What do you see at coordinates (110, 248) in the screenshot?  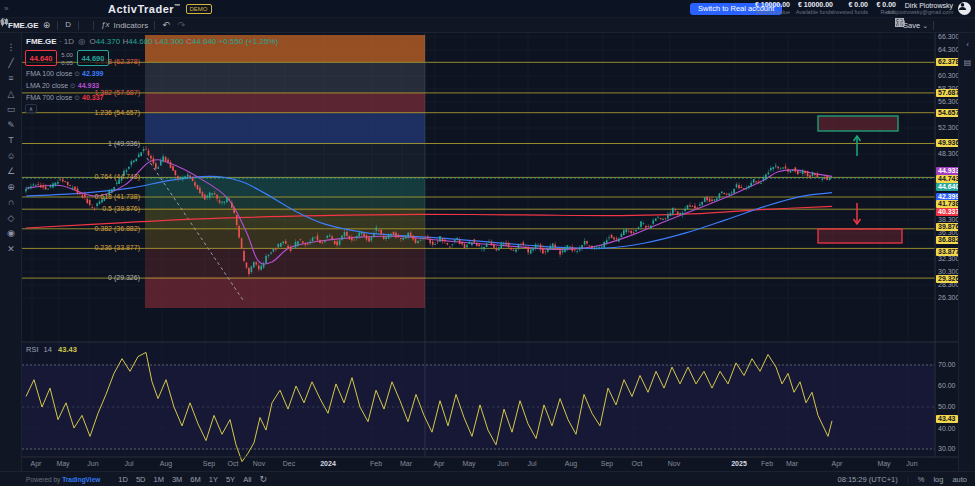 I see `fib-level-label: 0.236 (33.877)` at bounding box center [110, 248].